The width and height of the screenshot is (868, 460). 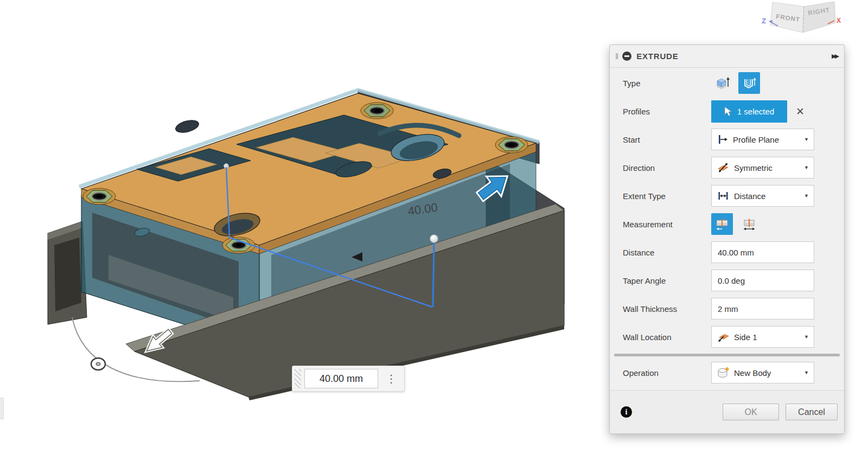 I want to click on wall-location-dropdown: Side 1 ▼, so click(x=763, y=337).